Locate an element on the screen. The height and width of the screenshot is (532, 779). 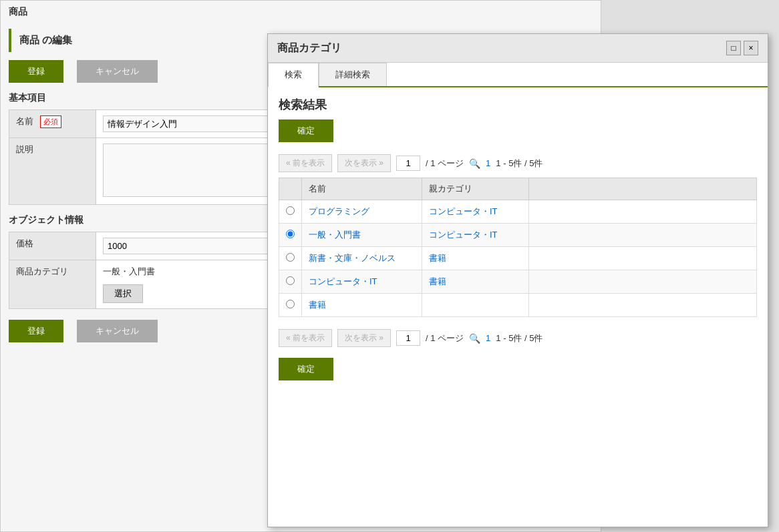
modal-title: 商品カテゴリ is located at coordinates (309, 48).